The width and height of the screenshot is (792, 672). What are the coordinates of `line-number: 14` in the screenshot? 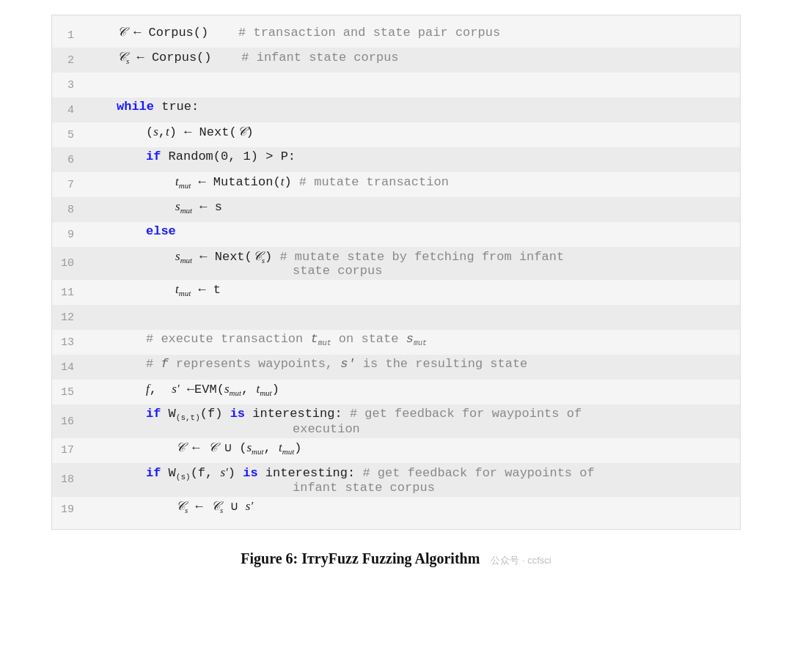 It's located at (70, 368).